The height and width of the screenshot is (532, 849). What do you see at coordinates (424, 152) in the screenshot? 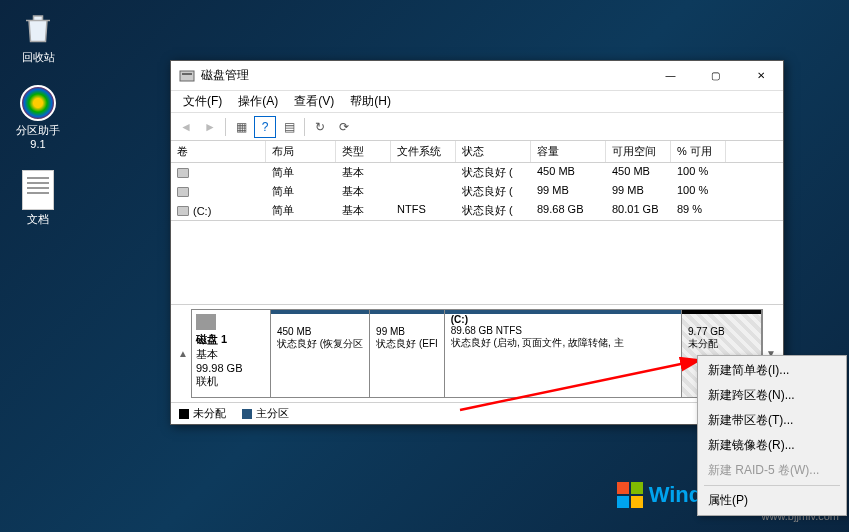
I see `col-filesystem: 文件系统` at bounding box center [424, 152].